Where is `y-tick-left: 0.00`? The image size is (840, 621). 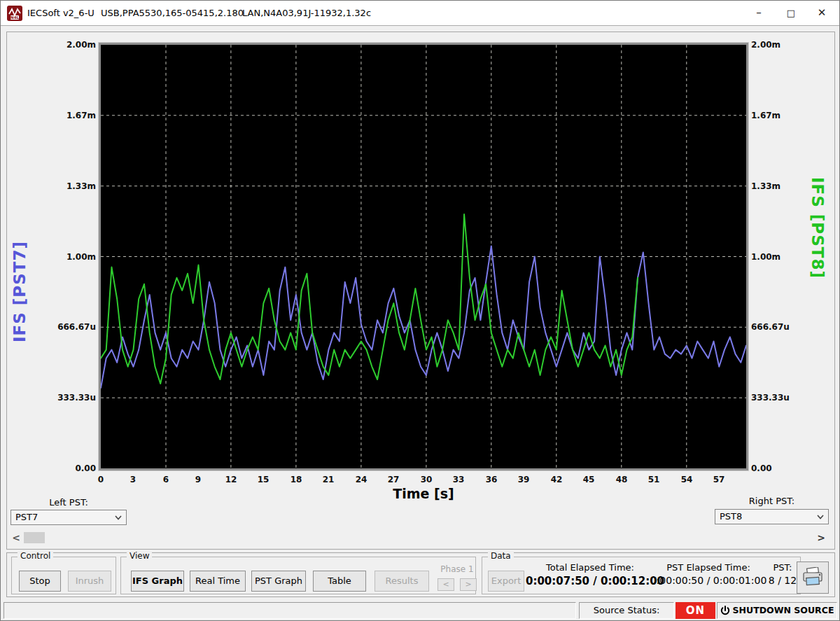
y-tick-left: 0.00 is located at coordinates (66, 468).